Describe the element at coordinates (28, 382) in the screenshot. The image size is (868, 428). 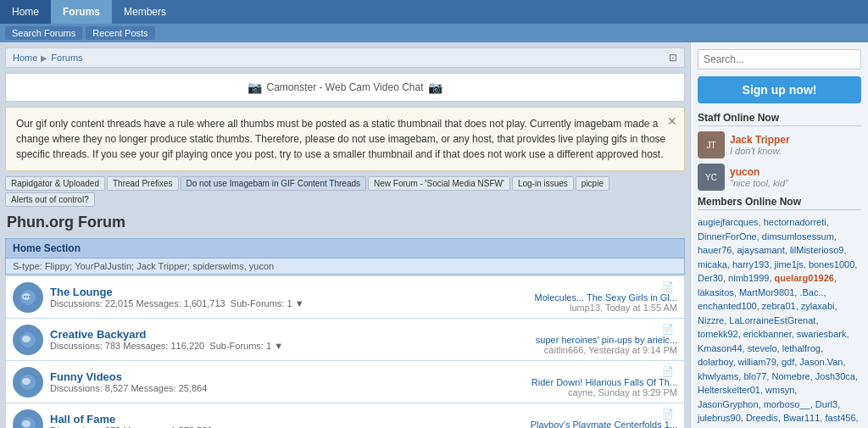
I see `forum-video-icon` at that location.